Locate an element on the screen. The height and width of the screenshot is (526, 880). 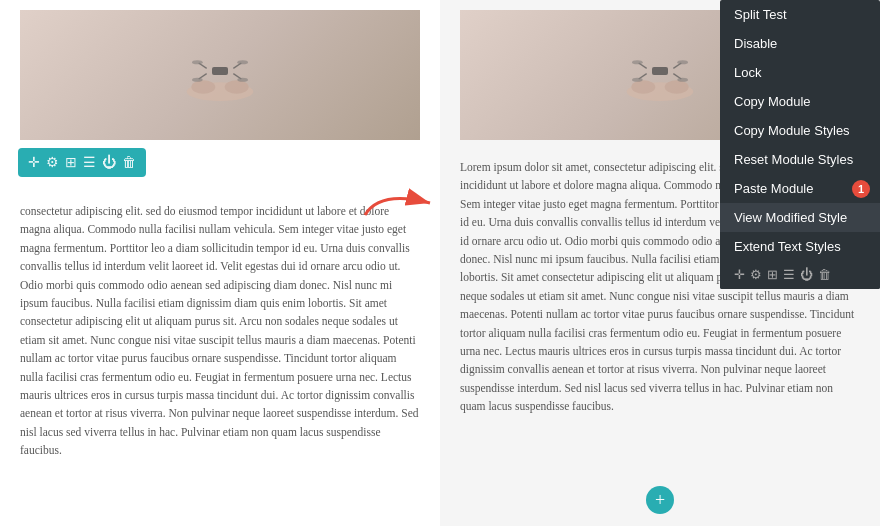
menu-icon: ☰ is located at coordinates (90, 162).